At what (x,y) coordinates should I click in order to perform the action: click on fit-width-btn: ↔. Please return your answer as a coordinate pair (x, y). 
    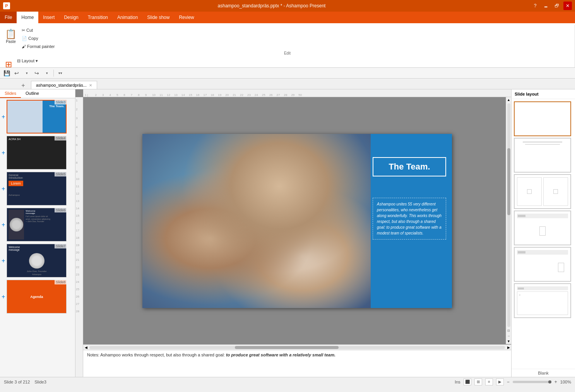
    Looking at the image, I should click on (509, 336).